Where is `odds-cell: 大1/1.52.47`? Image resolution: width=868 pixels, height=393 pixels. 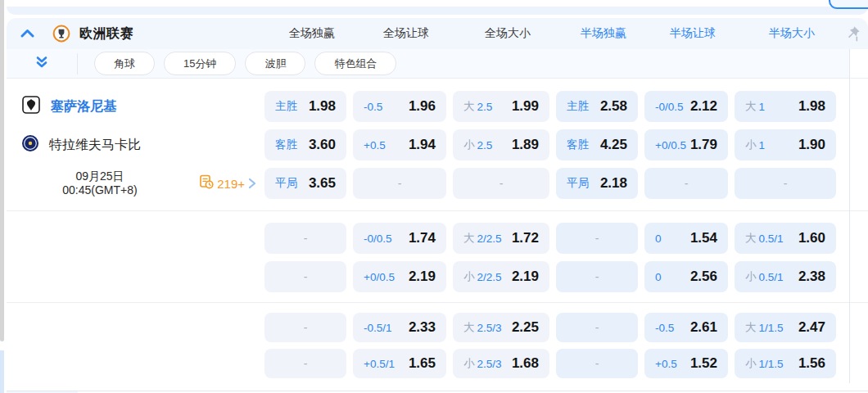
odds-cell: 大1/1.52.47 is located at coordinates (785, 328).